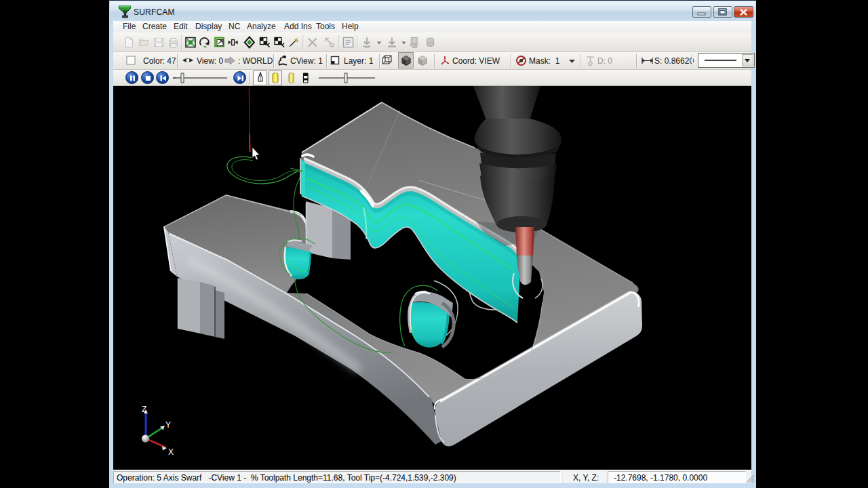 The height and width of the screenshot is (488, 868). Describe the element at coordinates (168, 425) in the screenshot. I see `svg-text: Y` at that location.